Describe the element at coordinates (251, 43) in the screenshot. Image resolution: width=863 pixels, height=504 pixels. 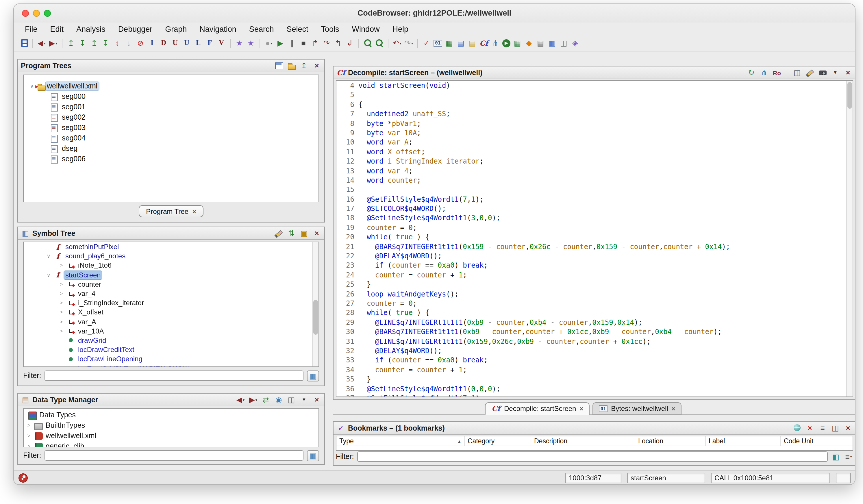
I see `auto-analyze-options-icon: ★` at that location.